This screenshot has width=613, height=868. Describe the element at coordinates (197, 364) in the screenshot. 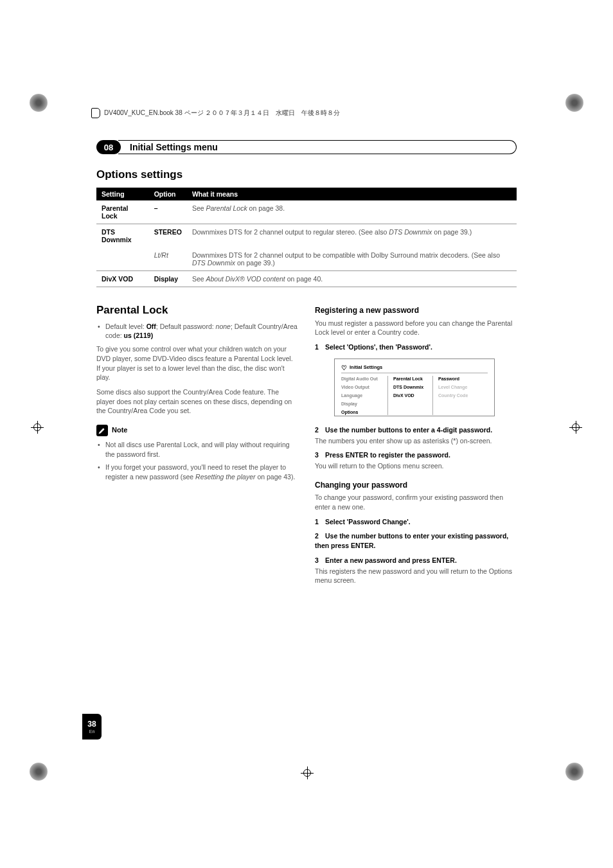

I see `body-text: To give you some control over what your …` at that location.